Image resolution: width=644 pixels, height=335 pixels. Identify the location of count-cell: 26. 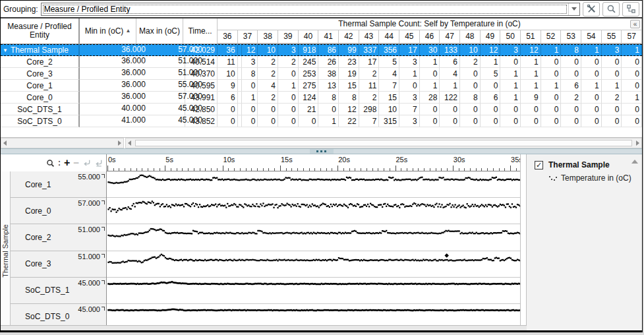
(328, 62).